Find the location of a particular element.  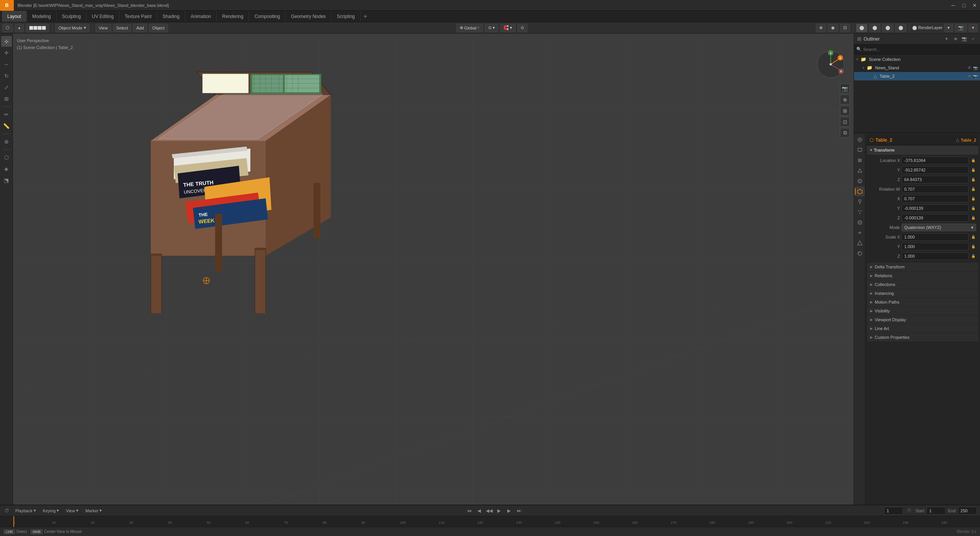

maximize-button: □ is located at coordinates (964, 5).